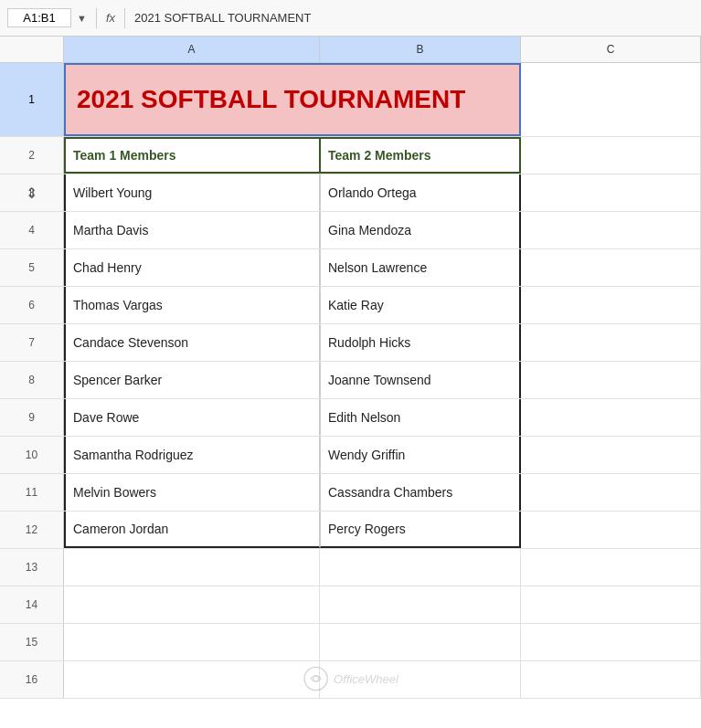 Image resolution: width=701 pixels, height=728 pixels. Describe the element at coordinates (192, 343) in the screenshot. I see `cell-a7: Candace Stevenson` at that location.